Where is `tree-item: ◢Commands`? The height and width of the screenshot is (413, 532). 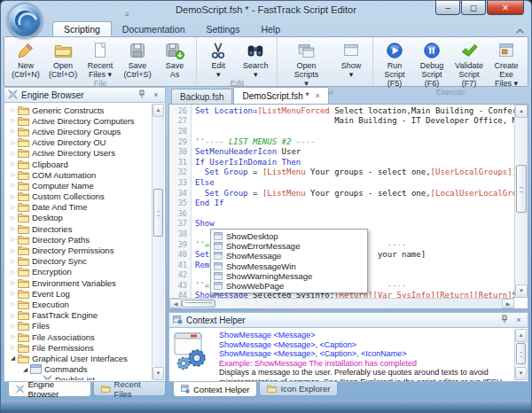
tree-item: ◢Commands is located at coordinates (78, 370).